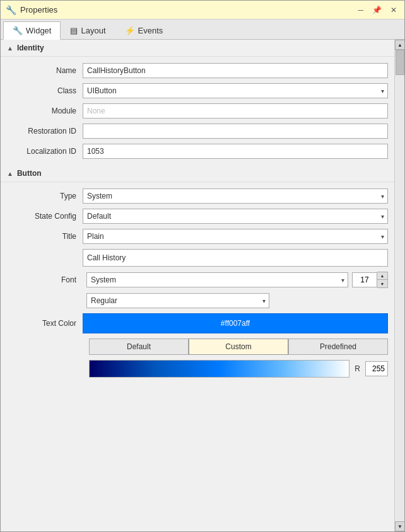 The image size is (405, 532). Describe the element at coordinates (400, 62) in the screenshot. I see `scrollbar-thumb` at that location.